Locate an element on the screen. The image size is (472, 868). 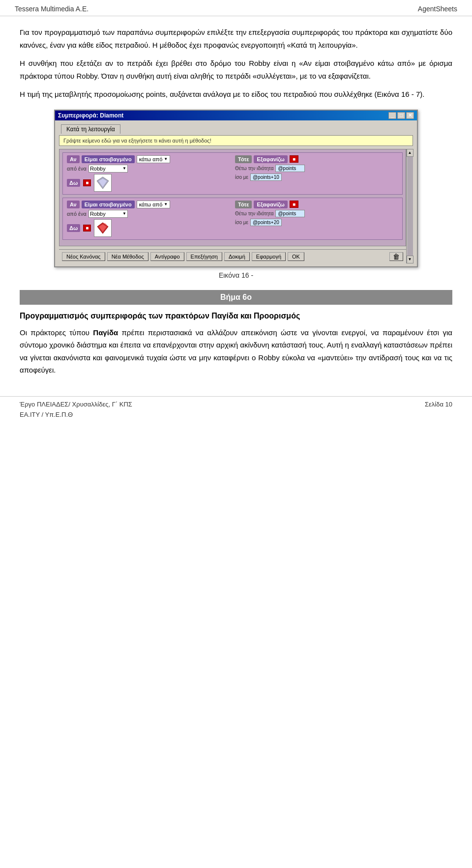
window-control-buttons: _ □ ✕ is located at coordinates (401, 116).